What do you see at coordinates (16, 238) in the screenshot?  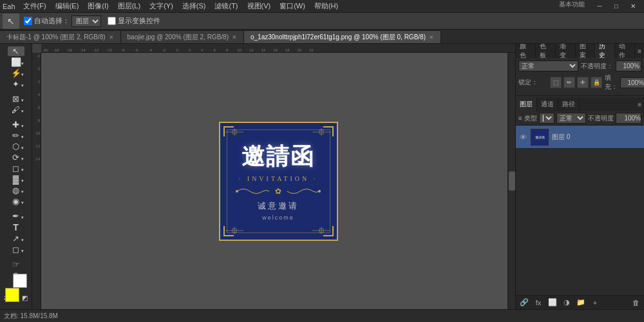 I see `path-selection-tool: ↗▾` at bounding box center [16, 238].